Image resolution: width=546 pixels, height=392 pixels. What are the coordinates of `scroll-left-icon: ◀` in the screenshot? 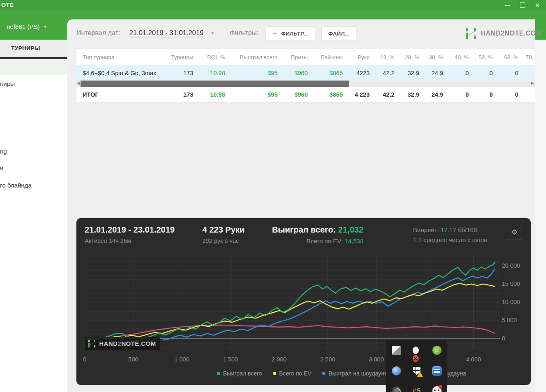 It's located at (78, 83).